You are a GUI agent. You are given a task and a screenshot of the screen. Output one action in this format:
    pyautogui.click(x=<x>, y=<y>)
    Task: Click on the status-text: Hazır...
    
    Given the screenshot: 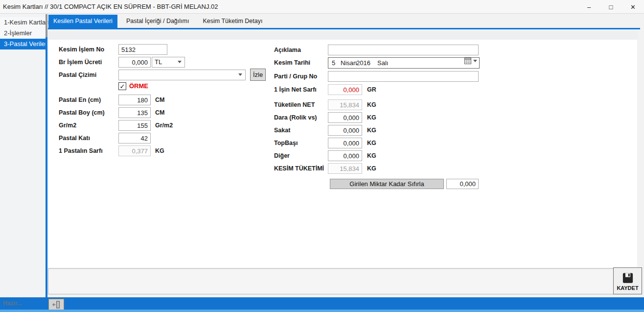 What is the action you would take?
    pyautogui.click(x=13, y=304)
    